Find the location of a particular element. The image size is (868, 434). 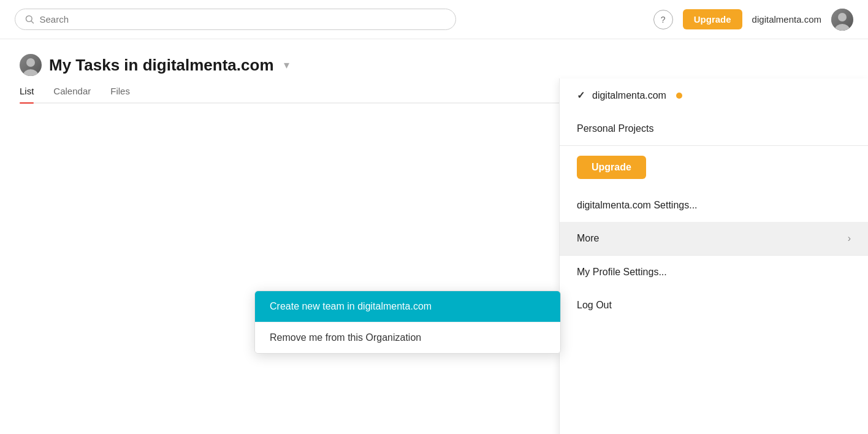

org-item-label: digitalmenta.com is located at coordinates (629, 96).